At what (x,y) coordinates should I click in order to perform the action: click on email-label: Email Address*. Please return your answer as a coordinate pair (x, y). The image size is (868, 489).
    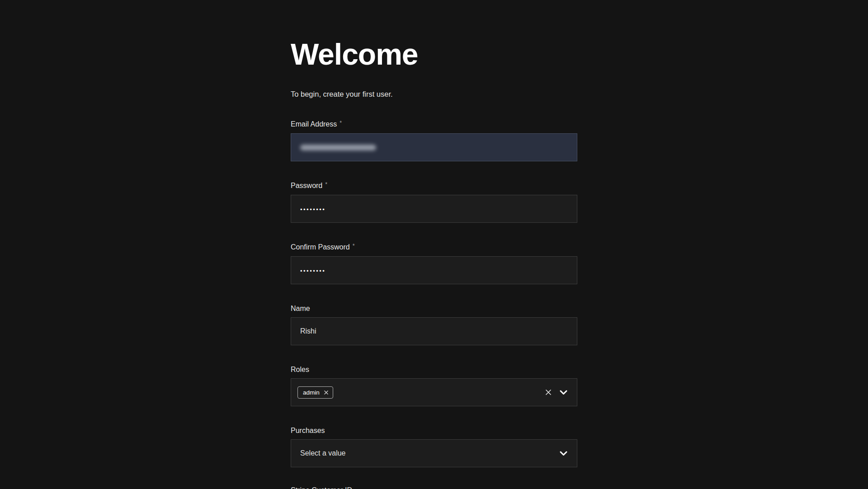
    Looking at the image, I should click on (434, 125).